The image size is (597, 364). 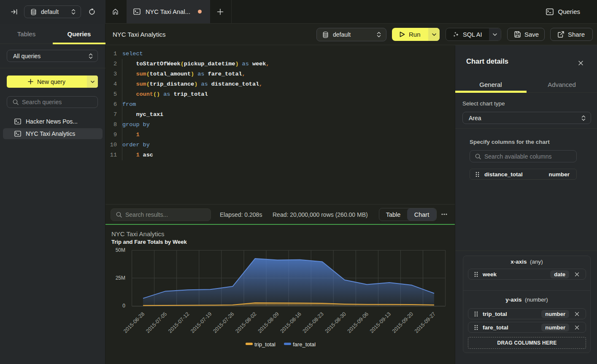 I want to click on svg-text: 2015-08-30, so click(x=336, y=322).